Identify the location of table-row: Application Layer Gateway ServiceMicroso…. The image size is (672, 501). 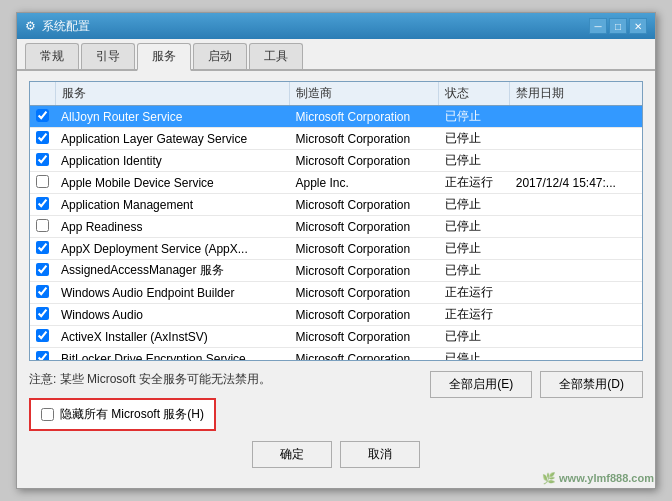
(336, 139).